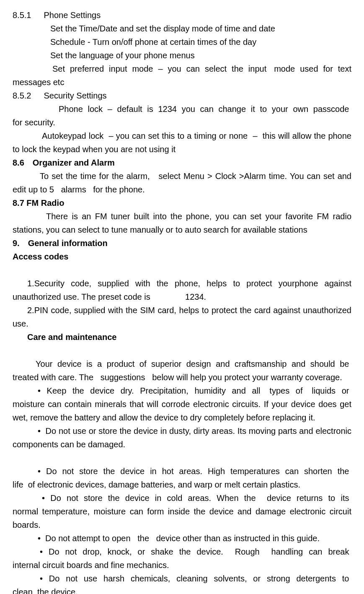 Image resolution: width=364 pixels, height=594 pixels. I want to click on phone-settings-item-4: Set preferred input mode – you can selec…, so click(182, 75).